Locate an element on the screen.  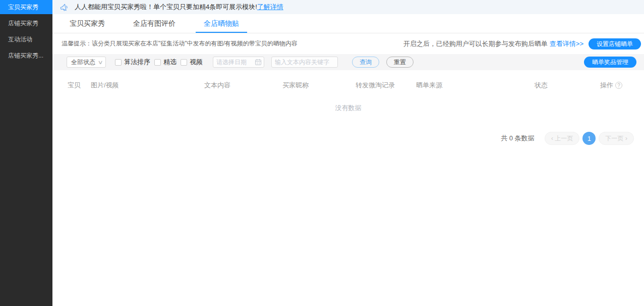
query-button: 查询 is located at coordinates (366, 62).